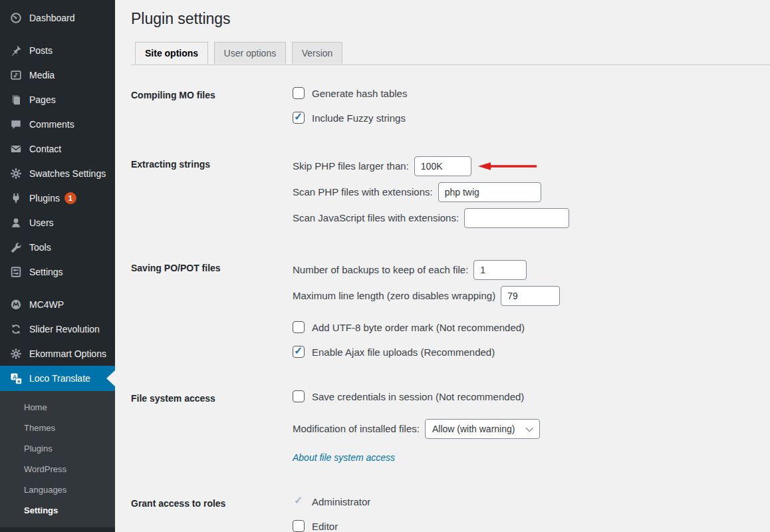  I want to click on field-label: Modification of installed files:, so click(356, 428).